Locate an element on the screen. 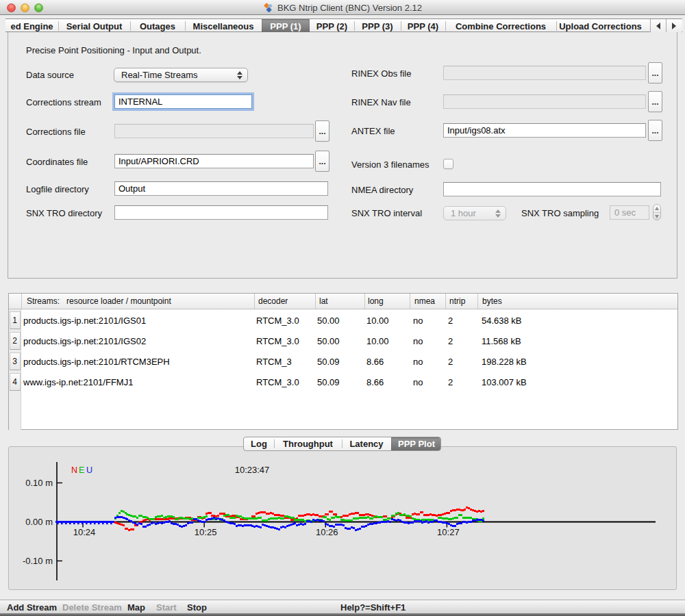  row-number: 1 is located at coordinates (15, 320).